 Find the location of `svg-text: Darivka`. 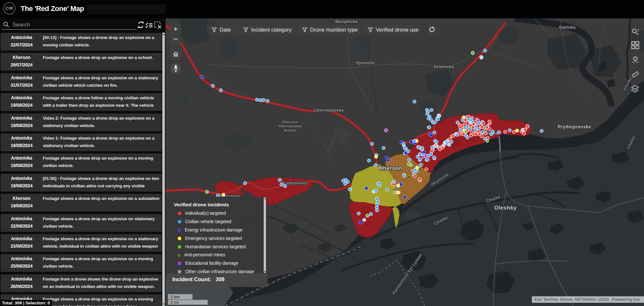

svg-text: Darivka is located at coordinates (567, 27).